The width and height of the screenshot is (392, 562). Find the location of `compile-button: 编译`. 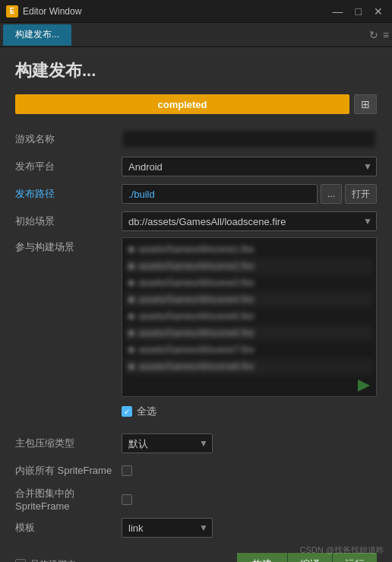

compile-button: 编译 is located at coordinates (310, 557).